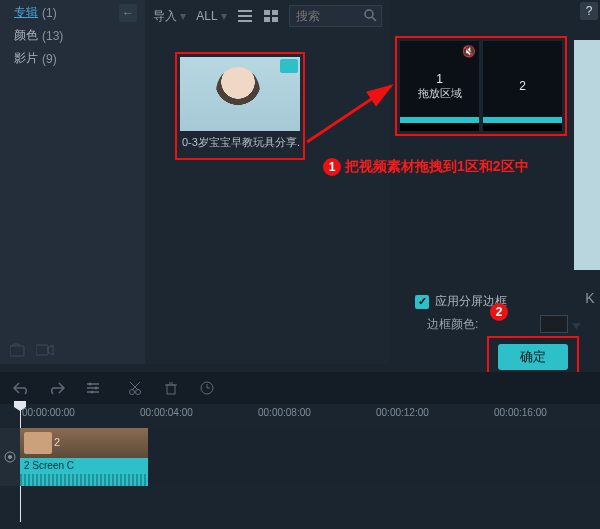  I want to click on sidebar-item-count: (9), so click(50, 59).